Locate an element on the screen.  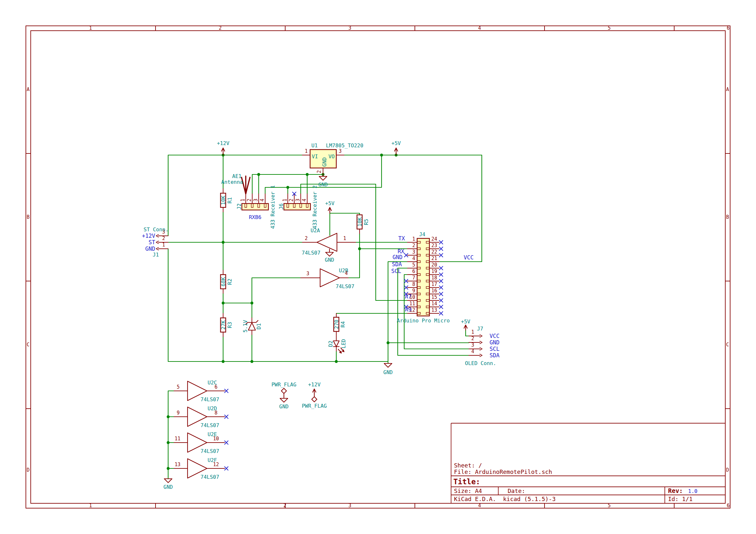
u1-pin-2: 2 is located at coordinates (319, 172).